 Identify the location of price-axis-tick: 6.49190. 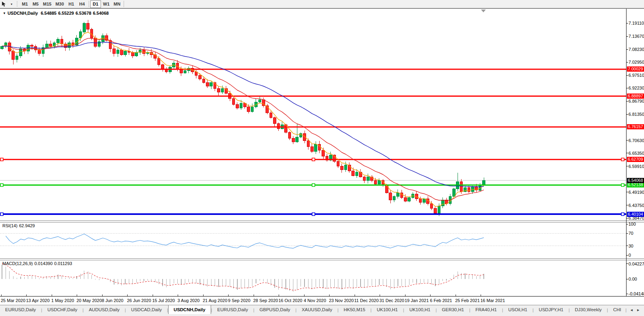
(636, 193).